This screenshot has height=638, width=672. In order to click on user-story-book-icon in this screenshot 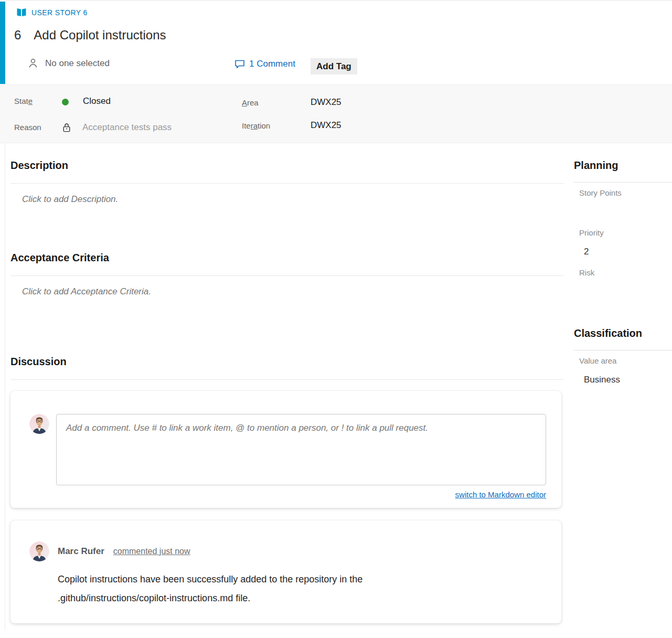, I will do `click(22, 13)`.